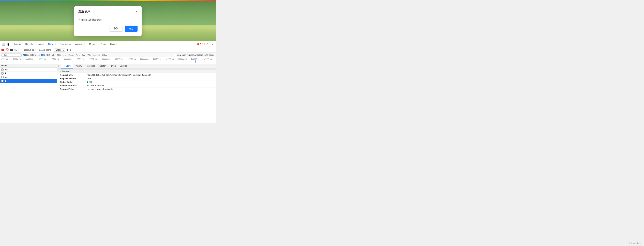 The image size is (644, 246). What do you see at coordinates (108, 21) in the screenshot?
I see `modal-overlay: 温馨提示 × 登录超时,请重新登录 取消 确定` at bounding box center [108, 21].